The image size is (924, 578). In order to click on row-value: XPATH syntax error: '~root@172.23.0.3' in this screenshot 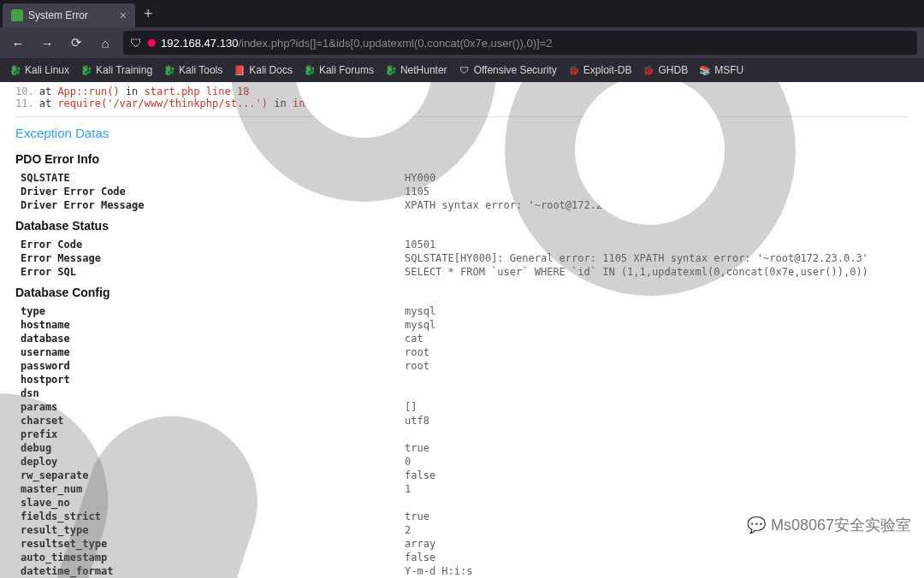, I will do `click(522, 205)`.